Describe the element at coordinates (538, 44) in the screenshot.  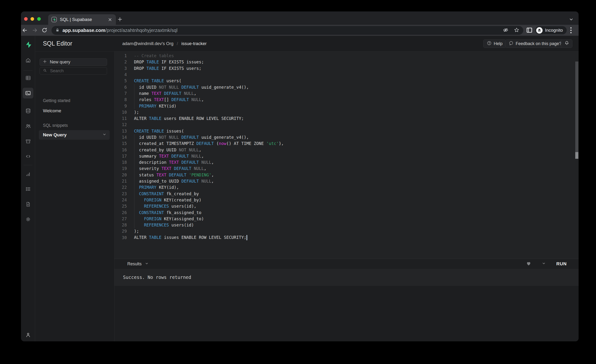
I see `feedback-label: Feedback on this page?` at that location.